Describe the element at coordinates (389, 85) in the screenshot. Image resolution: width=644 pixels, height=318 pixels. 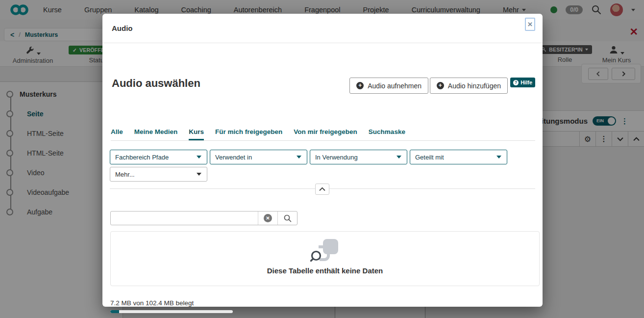
I see `record-audio-button: + Audio aufnehmen` at that location.